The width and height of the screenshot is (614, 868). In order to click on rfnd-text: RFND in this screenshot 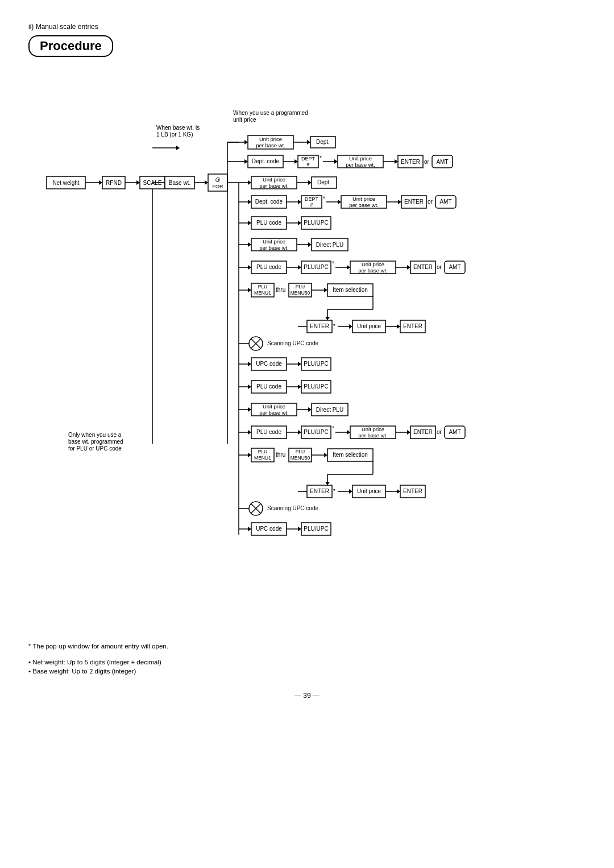, I will do `click(114, 183)`.